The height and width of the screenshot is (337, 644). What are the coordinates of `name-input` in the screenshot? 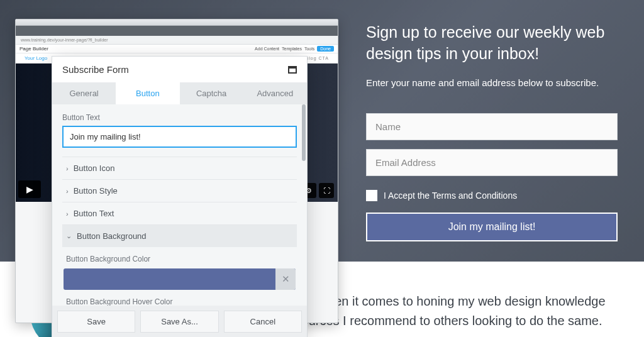 It's located at (492, 127).